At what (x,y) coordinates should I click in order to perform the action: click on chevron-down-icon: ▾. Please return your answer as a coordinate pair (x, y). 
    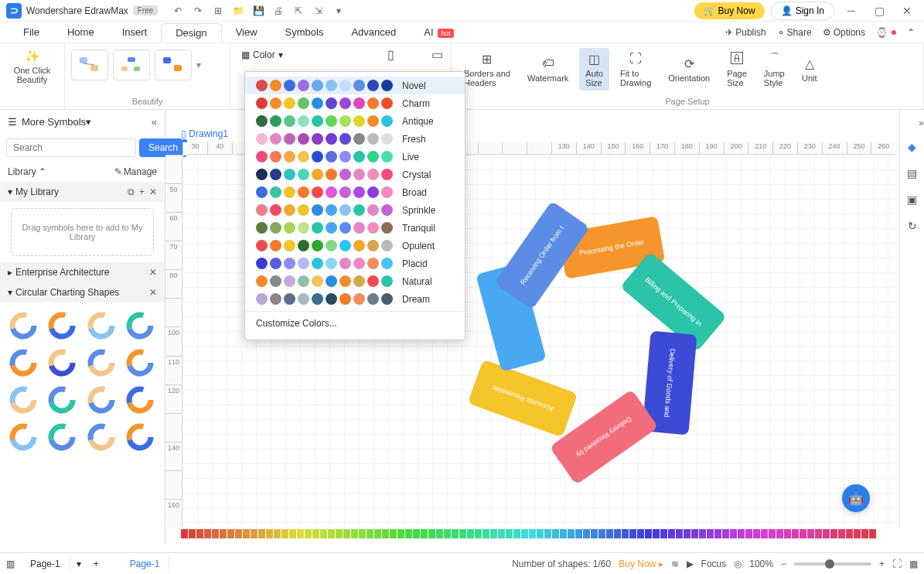
    Looking at the image, I should click on (199, 65).